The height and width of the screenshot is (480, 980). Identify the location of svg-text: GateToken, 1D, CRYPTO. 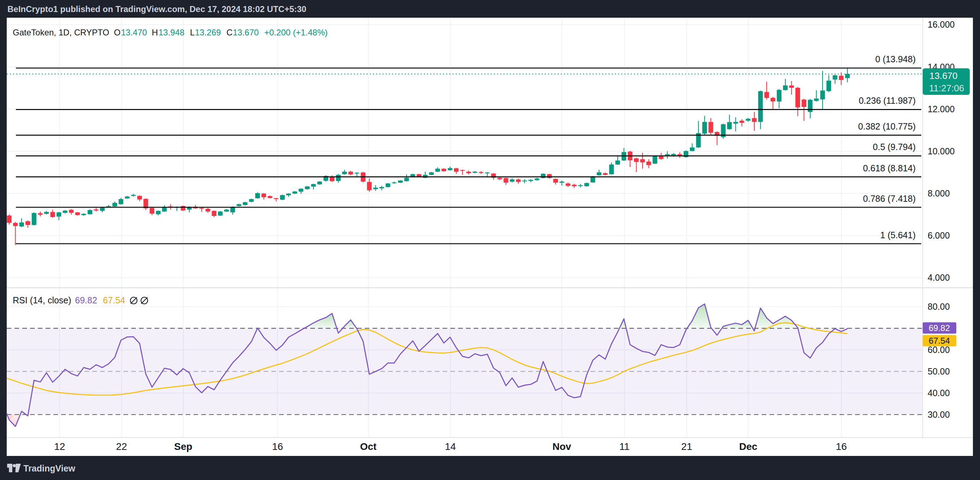
(61, 33).